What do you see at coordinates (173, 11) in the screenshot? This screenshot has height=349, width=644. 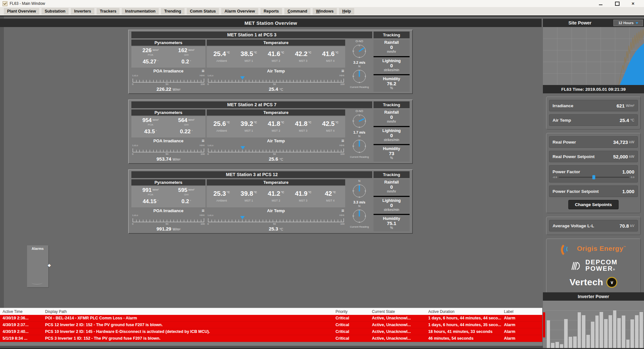 I see `menu-trending: Trending` at bounding box center [173, 11].